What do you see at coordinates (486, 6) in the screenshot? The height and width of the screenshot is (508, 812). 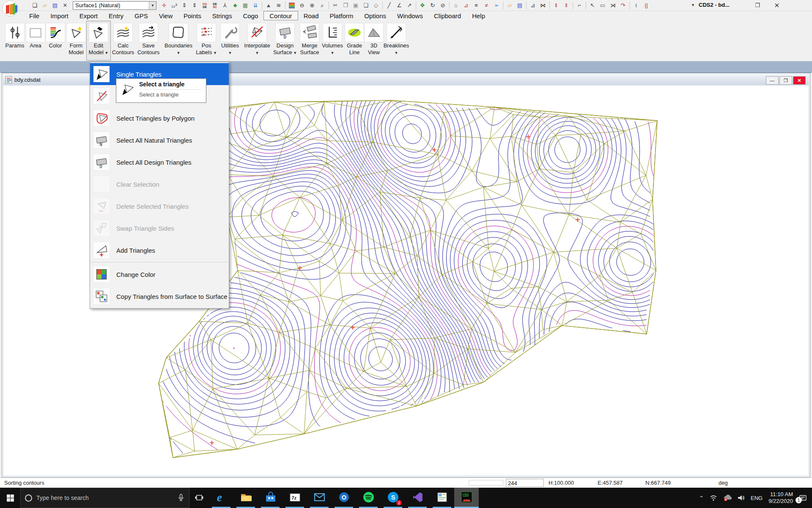 I see `cross-section-icon: ≠` at bounding box center [486, 6].